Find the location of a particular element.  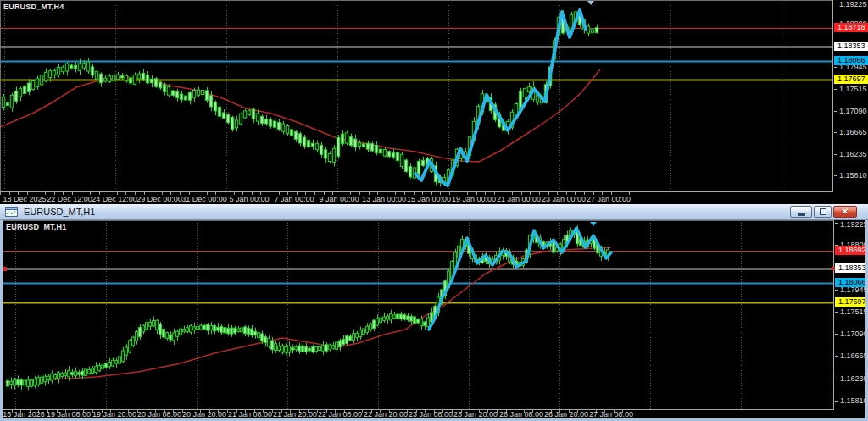

time-tick-label: 20 Jan 08:00 is located at coordinates (159, 414).